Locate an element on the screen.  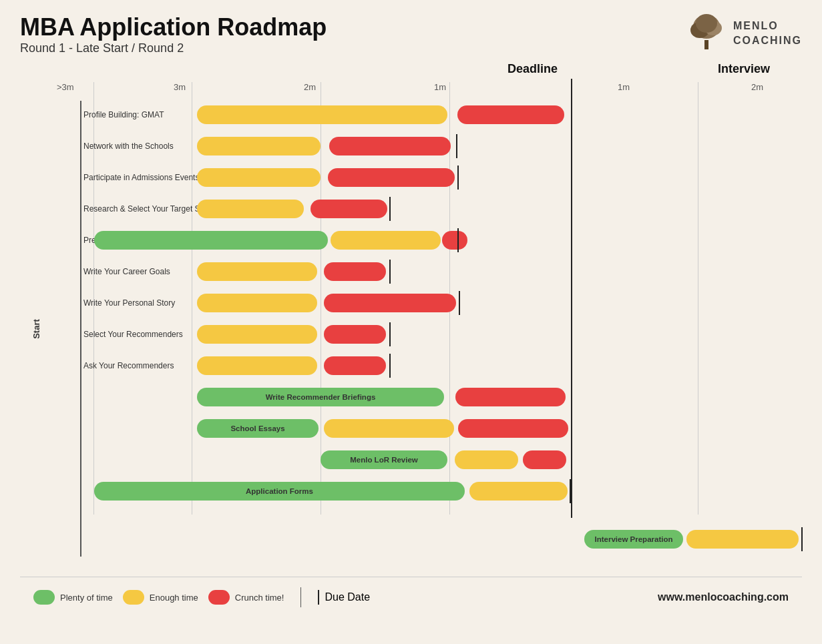
legend-due-label: Due Date is located at coordinates (347, 597).